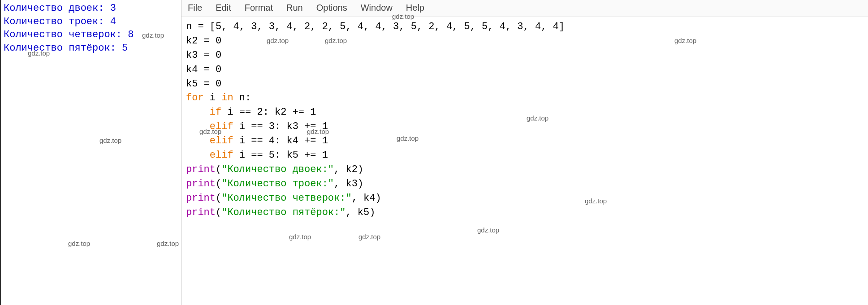  What do you see at coordinates (525, 170) in the screenshot?
I see `code-line: print("Количество двоек:", k2)` at bounding box center [525, 170].